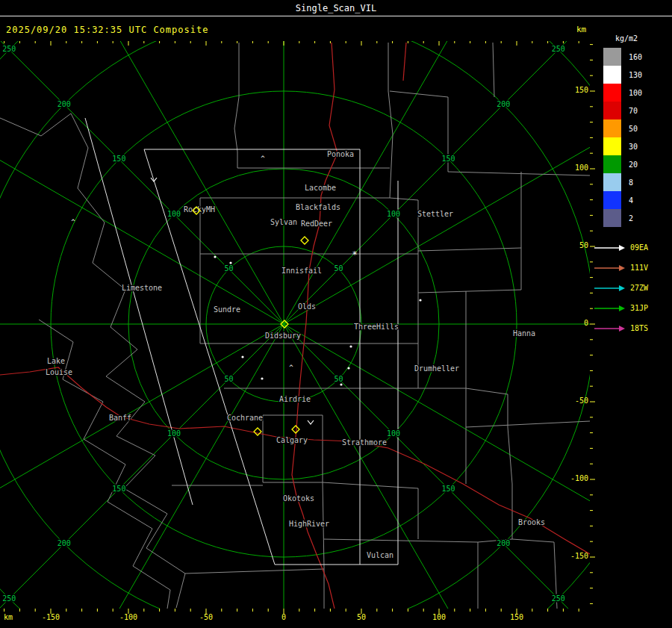 Image resolution: width=672 pixels, height=628 pixels. I want to click on city-label: Airdrie, so click(295, 399).